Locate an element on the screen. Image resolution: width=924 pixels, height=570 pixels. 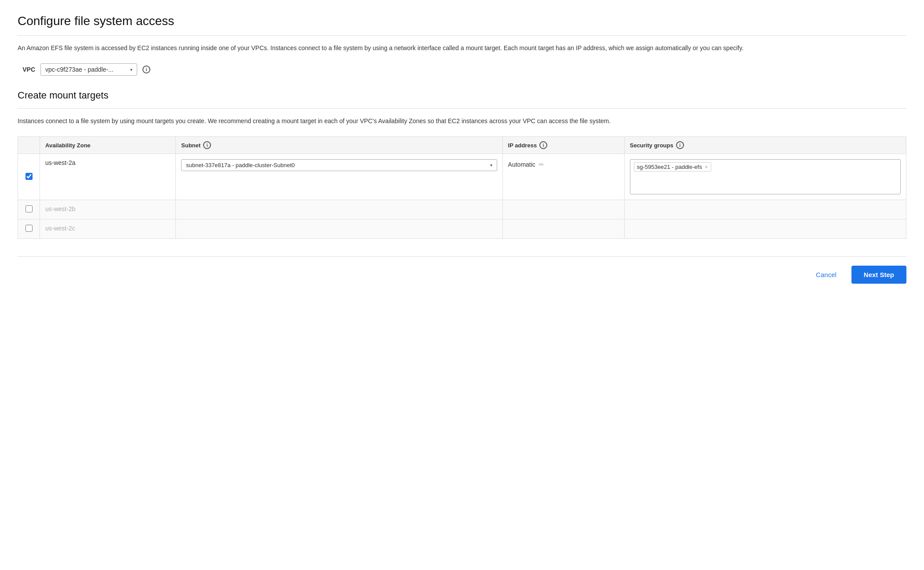
page-title: Configure file system access is located at coordinates (462, 21).